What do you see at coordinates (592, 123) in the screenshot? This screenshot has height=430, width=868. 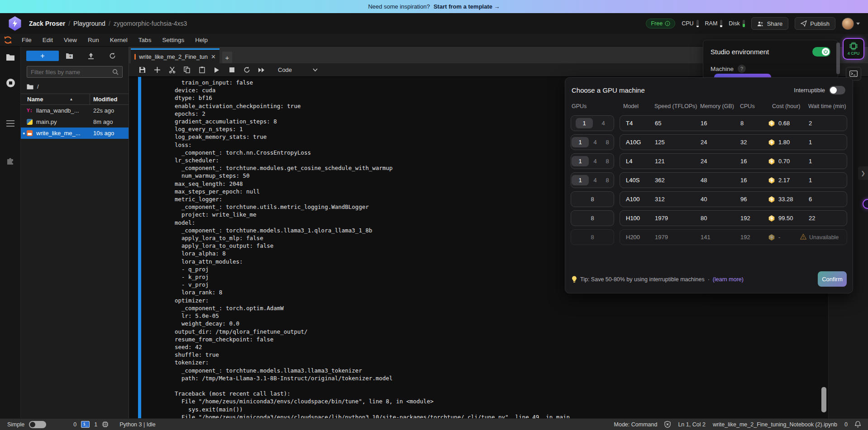 I see `gpu-count-selector: 14` at bounding box center [592, 123].